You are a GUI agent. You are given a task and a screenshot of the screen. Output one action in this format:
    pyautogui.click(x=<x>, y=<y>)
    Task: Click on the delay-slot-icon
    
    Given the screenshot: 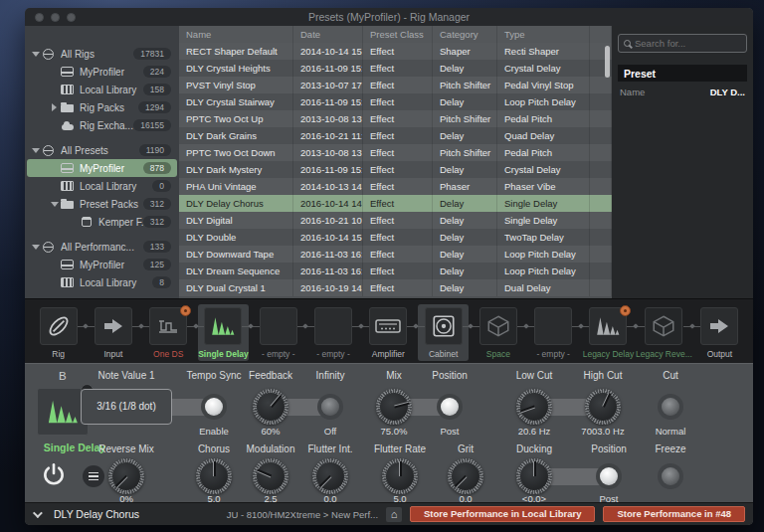 What is the action you would take?
    pyautogui.click(x=223, y=326)
    